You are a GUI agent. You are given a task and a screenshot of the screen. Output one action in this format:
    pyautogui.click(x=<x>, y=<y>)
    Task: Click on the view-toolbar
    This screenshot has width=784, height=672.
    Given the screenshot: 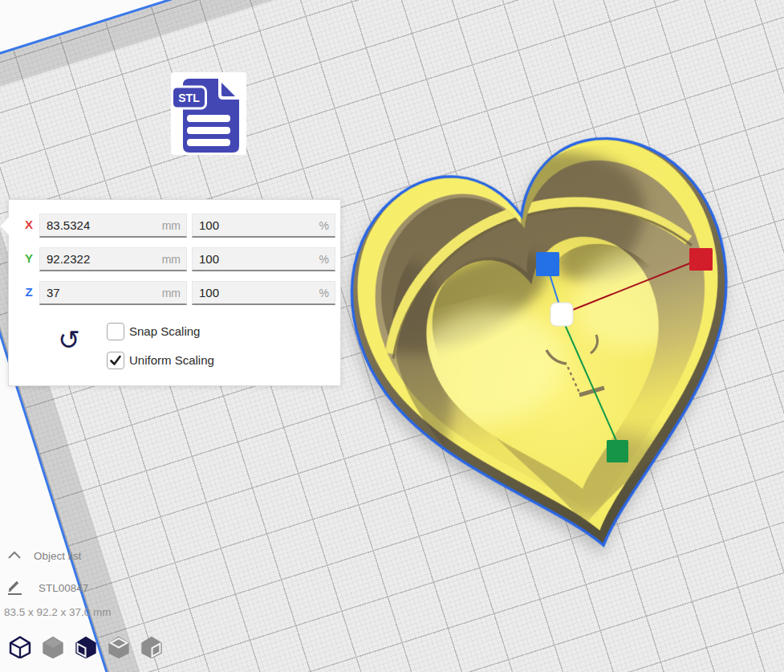 What is the action you would take?
    pyautogui.click(x=86, y=647)
    